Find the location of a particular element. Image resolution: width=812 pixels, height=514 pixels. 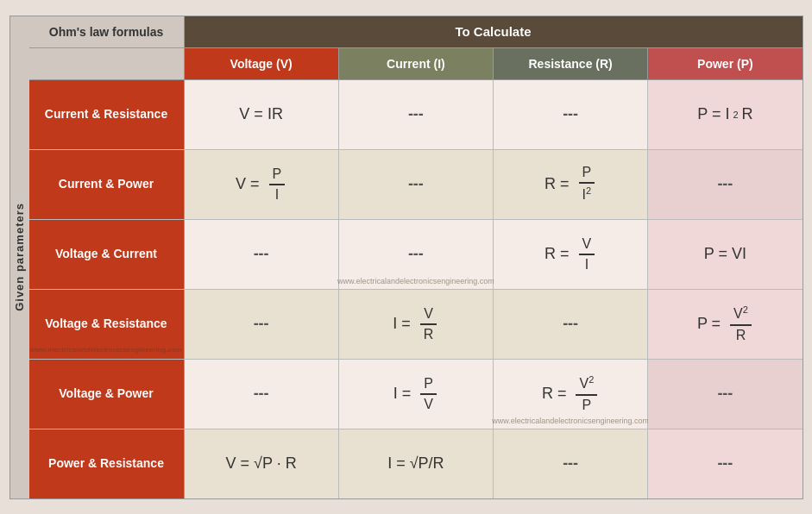

given-params-column: Given parameters is located at coordinates (20, 257).